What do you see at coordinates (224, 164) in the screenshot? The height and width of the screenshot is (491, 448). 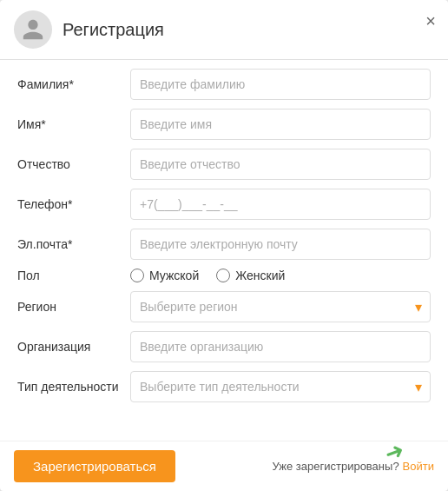 I see `middle-name-row: Отчество` at bounding box center [224, 164].